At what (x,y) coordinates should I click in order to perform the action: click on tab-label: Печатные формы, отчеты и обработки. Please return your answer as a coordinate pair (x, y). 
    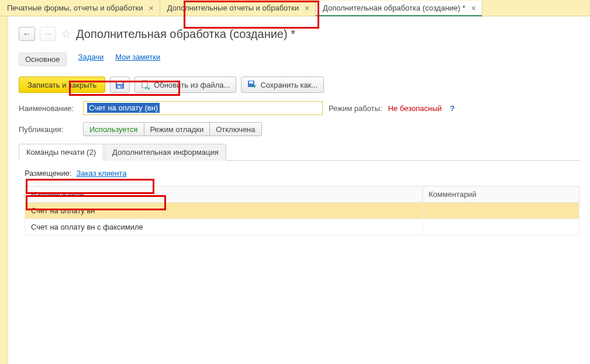
    Looking at the image, I should click on (75, 8).